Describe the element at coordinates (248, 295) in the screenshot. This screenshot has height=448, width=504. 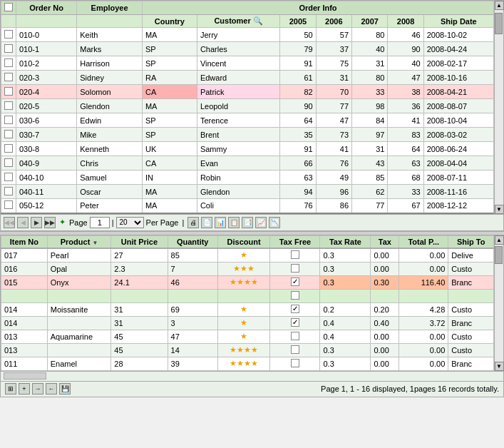
I see `table-row` at that location.